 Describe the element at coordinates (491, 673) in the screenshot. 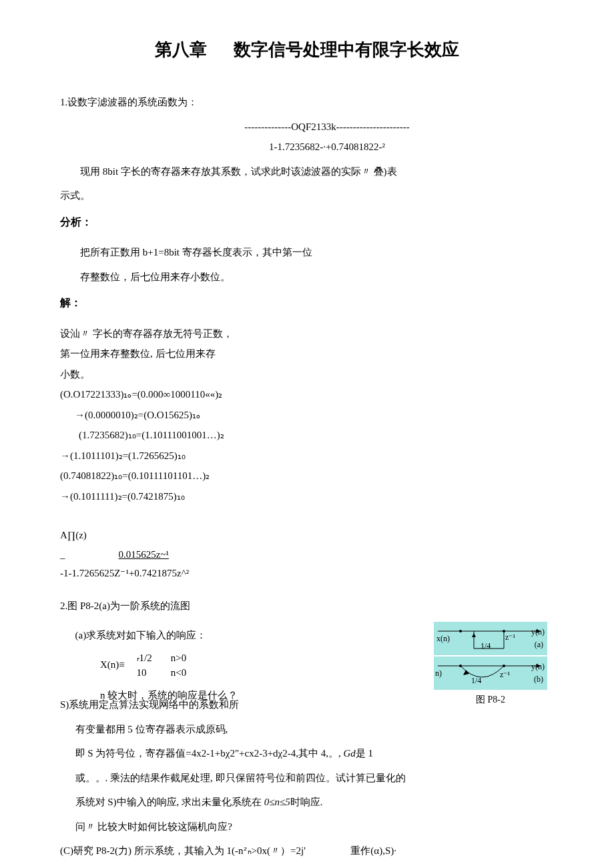

I see `diagram-b: n) y(n) 1/4 z⁻¹ (b)` at that location.